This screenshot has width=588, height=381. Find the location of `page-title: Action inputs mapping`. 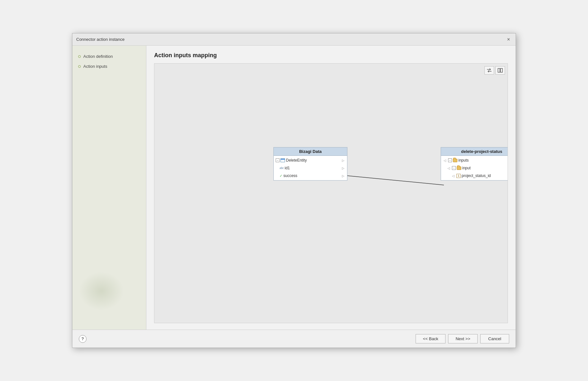

page-title: Action inputs mapping is located at coordinates (331, 55).